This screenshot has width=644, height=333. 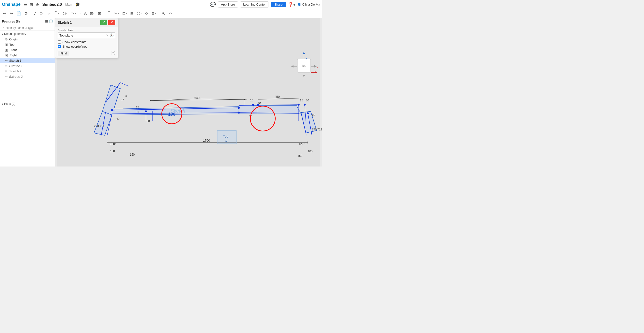 I want to click on fillet-tool: ⌒, so click(x=109, y=14).